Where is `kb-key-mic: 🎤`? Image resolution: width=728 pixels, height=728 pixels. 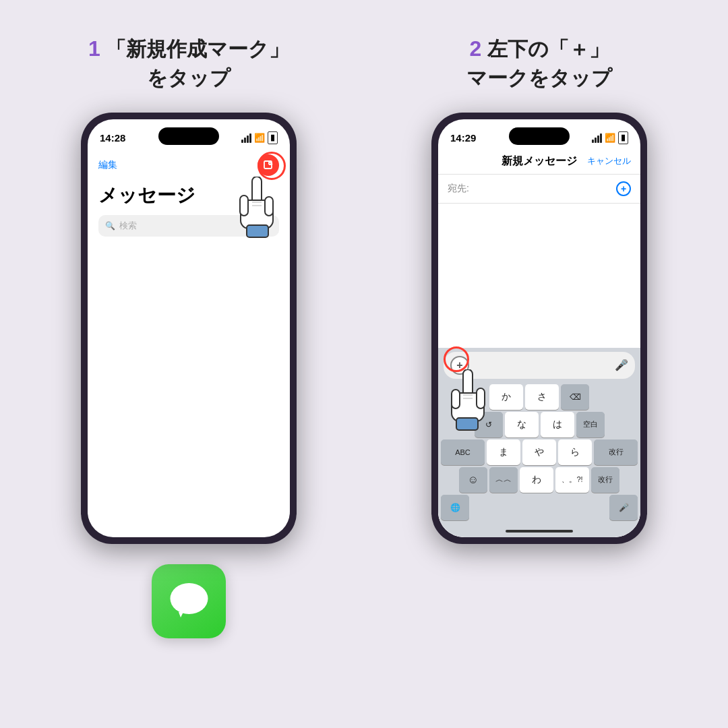
kb-key-mic: 🎤 is located at coordinates (624, 508).